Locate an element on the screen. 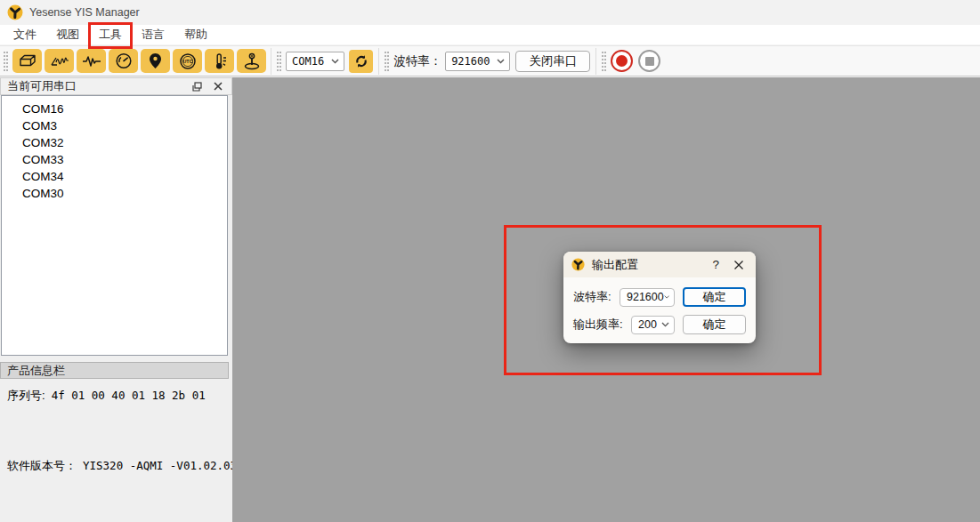  output-rate-label: 输出频率: is located at coordinates (598, 325).